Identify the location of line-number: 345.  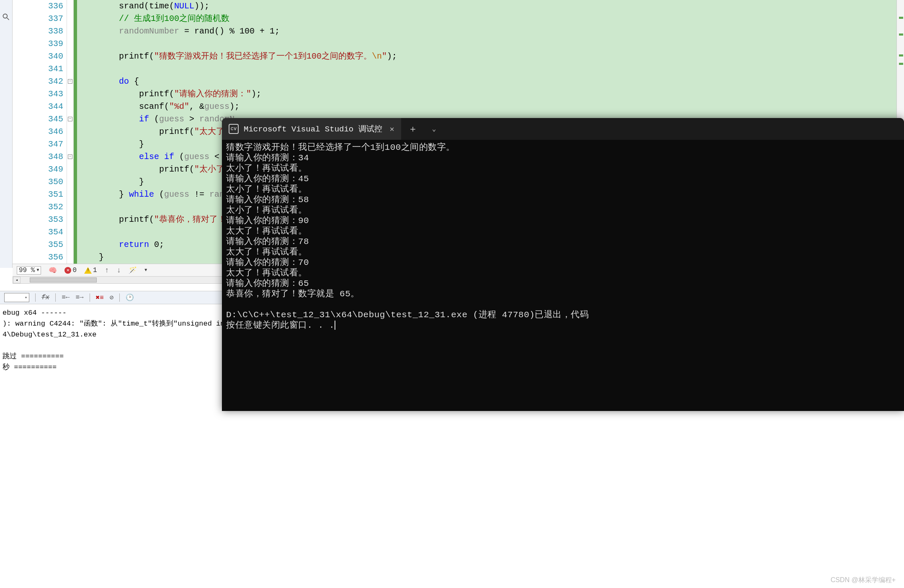
(38, 119).